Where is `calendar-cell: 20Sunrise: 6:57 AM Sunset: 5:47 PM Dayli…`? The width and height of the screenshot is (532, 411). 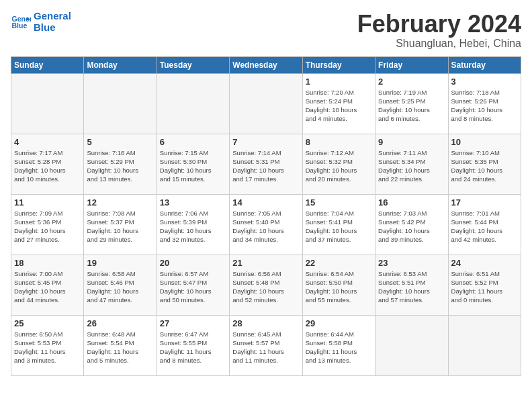
calendar-cell: 20Sunrise: 6:57 AM Sunset: 5:47 PM Dayli… is located at coordinates (193, 285).